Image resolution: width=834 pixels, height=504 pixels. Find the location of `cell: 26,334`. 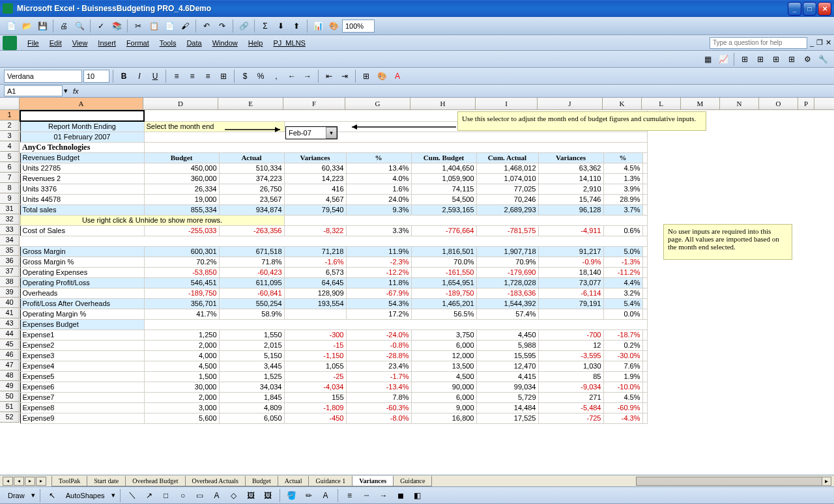

cell: 26,334 is located at coordinates (181, 189).